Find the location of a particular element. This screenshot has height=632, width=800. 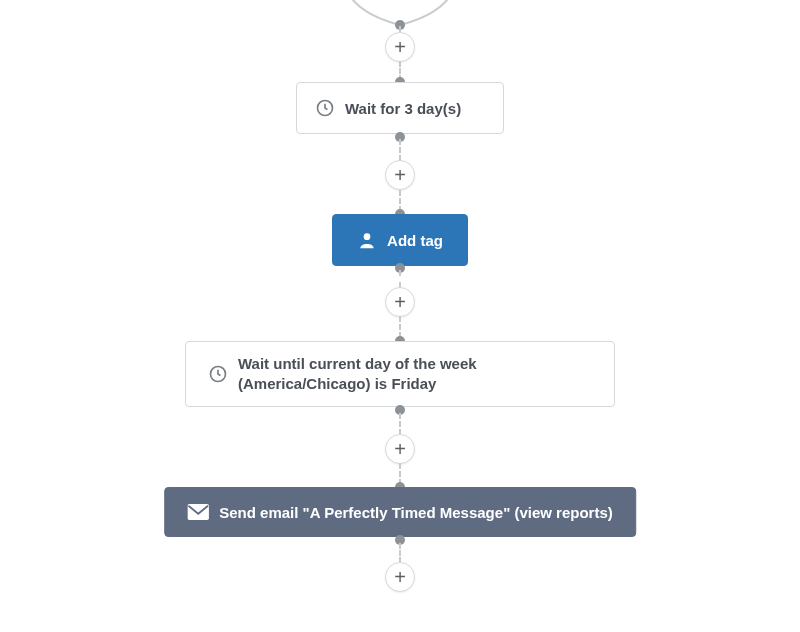

wait-delay-node: Wait for 3 day(s) is located at coordinates (400, 108).